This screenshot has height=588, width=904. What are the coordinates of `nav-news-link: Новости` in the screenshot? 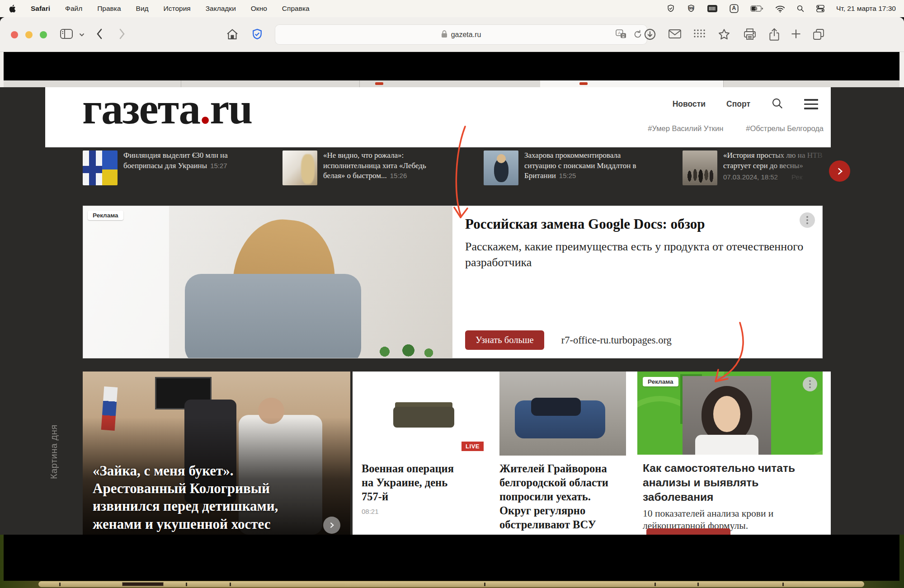 It's located at (689, 104).